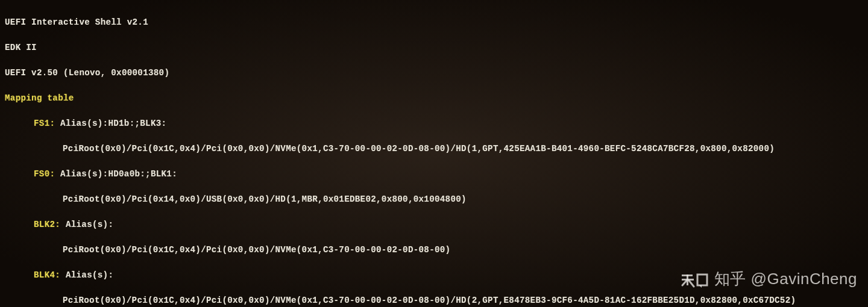 The height and width of the screenshot is (307, 868). What do you see at coordinates (769, 279) in the screenshot?
I see `watermark: 知乎 @GavinCheng` at bounding box center [769, 279].